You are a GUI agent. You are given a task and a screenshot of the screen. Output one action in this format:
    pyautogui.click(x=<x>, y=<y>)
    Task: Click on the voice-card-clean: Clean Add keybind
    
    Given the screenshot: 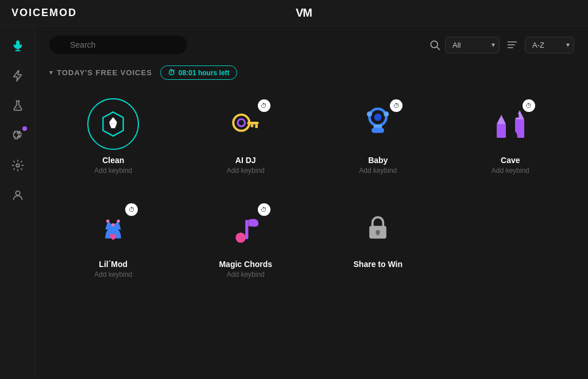 What is the action you would take?
    pyautogui.click(x=114, y=136)
    